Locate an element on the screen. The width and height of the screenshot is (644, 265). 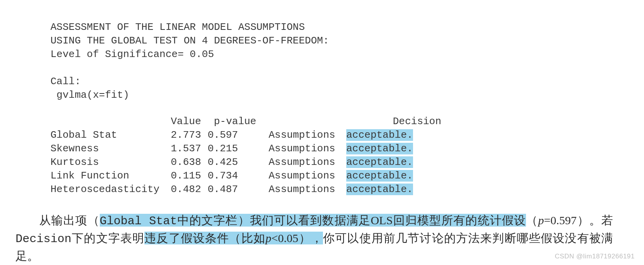
para-t3: 中的文字栏）我们可以看到数据满足OLS回归模型所有的统计假设 is located at coordinates (352, 220).